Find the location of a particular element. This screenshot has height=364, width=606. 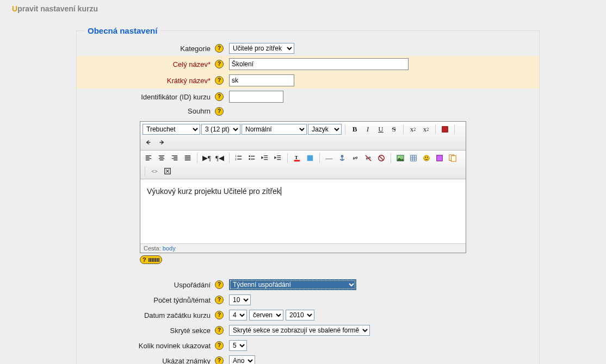

font-select: Trebuchet is located at coordinates (171, 129).